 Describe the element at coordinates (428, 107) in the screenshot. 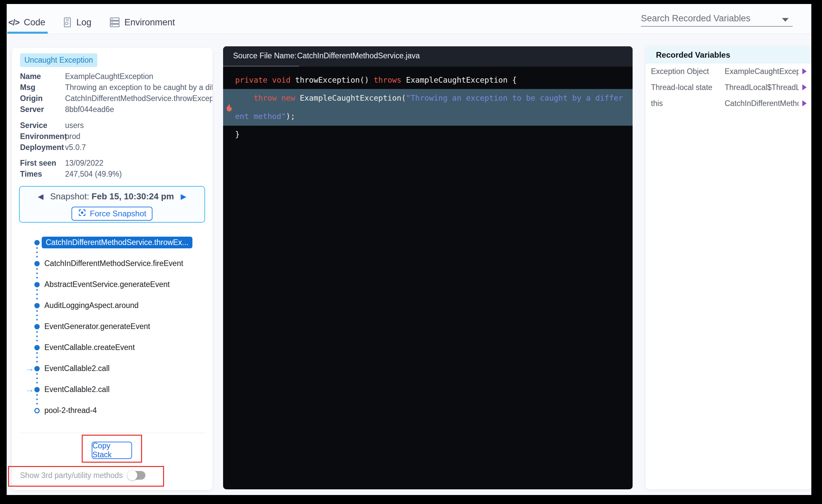

I see `highlighted-line: throw new ExampleCaughtException("Throwi…` at that location.